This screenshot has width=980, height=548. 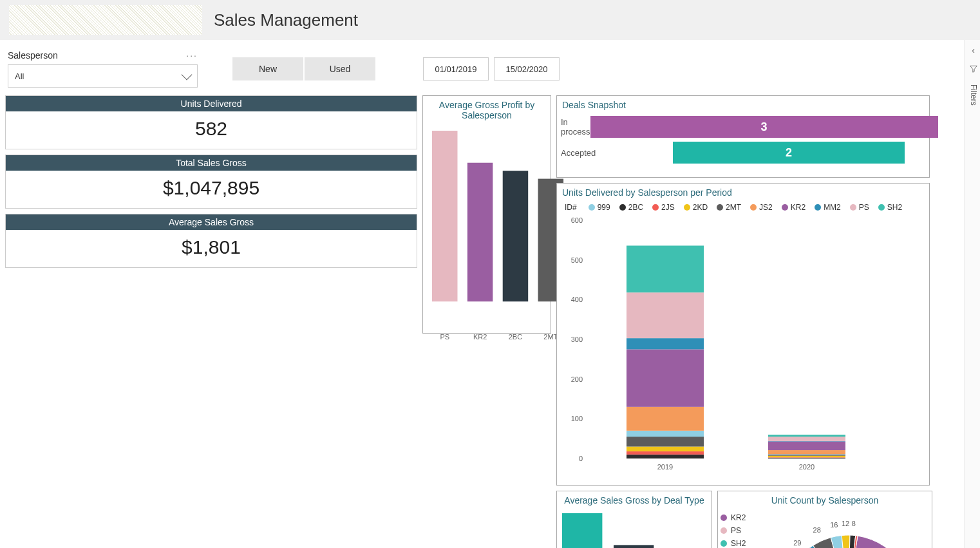 I want to click on svg-text: 8, so click(x=854, y=524).